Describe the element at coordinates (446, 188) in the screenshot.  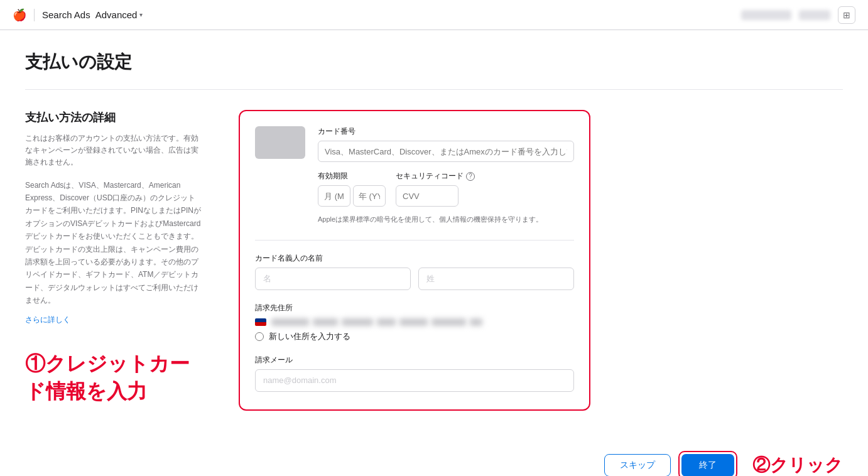
I see `expiry-cvv-row: 有効期限 セキュリティコード ?` at that location.